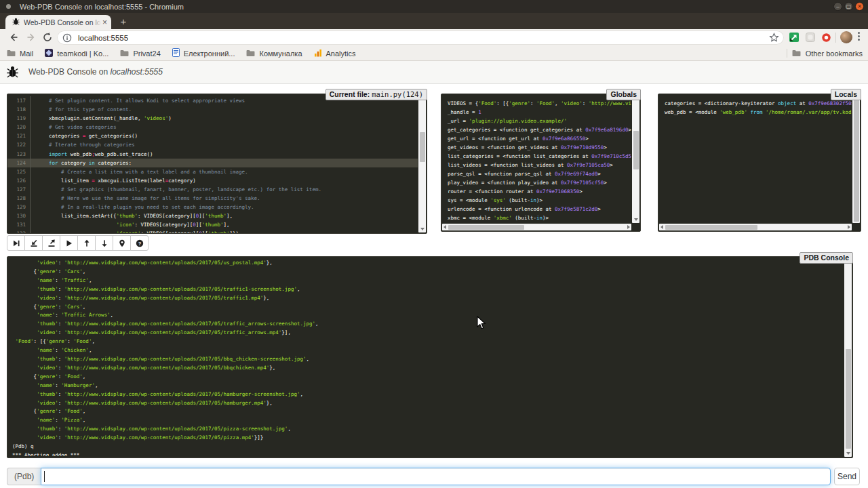 The width and height of the screenshot is (868, 488). What do you see at coordinates (774, 39) in the screenshot?
I see `bookmark-star-icon` at bounding box center [774, 39].